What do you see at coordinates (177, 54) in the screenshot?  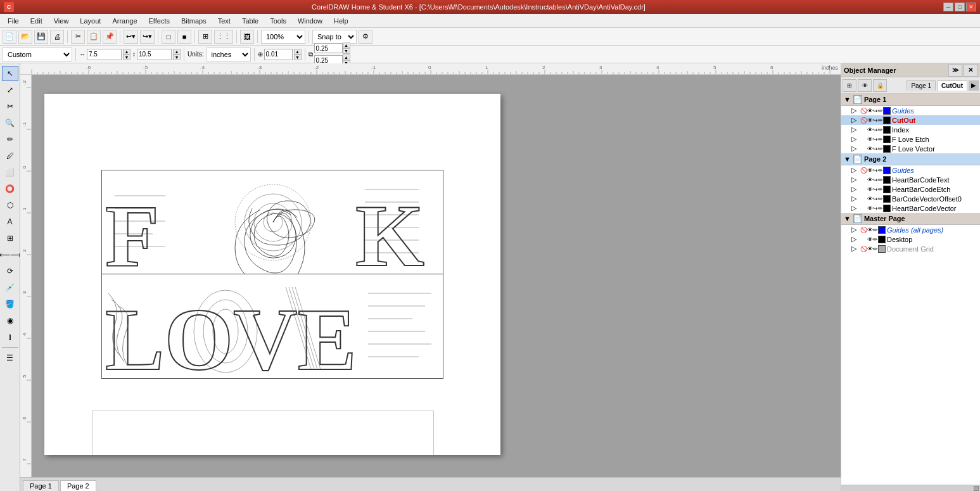 I see `height-spinner: ▲ ▼` at bounding box center [177, 54].